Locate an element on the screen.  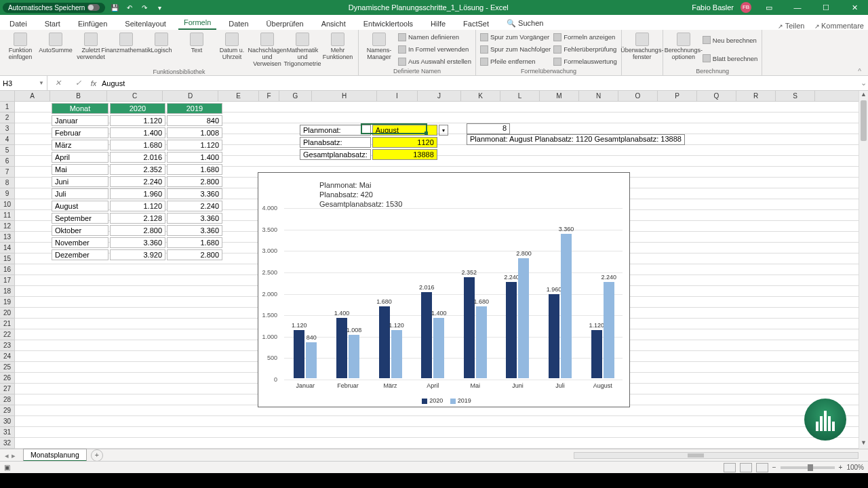
row-header-19: 19 is located at coordinates (7, 302).